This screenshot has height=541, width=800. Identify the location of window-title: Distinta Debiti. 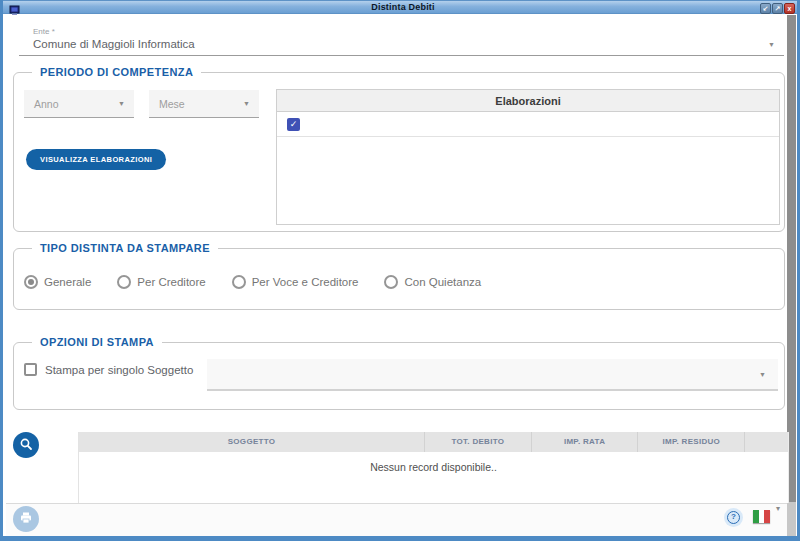
(402, 7).